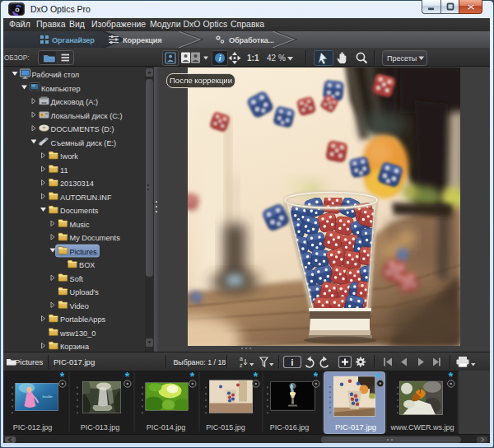 This screenshot has width=494, height=448. What do you see at coordinates (61, 89) in the screenshot?
I see `svg-text: Компьютер` at bounding box center [61, 89].